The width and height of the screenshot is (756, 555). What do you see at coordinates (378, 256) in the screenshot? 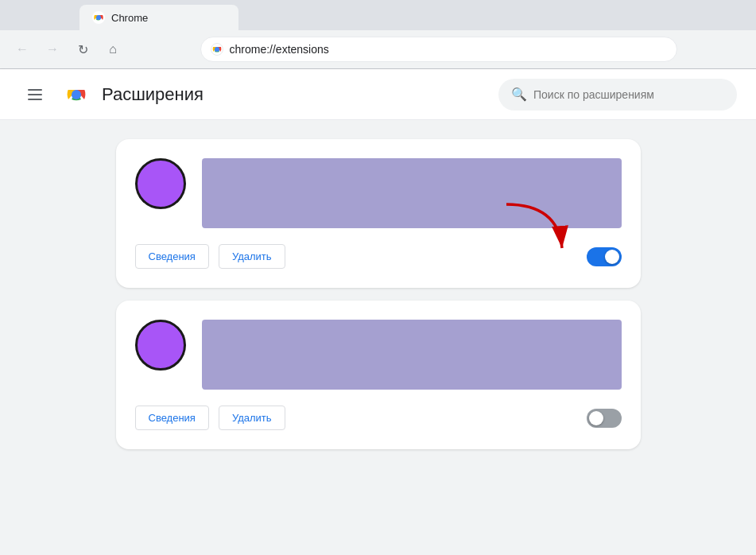
I see `card-bottom-1: Сведения Удалить` at bounding box center [378, 256].